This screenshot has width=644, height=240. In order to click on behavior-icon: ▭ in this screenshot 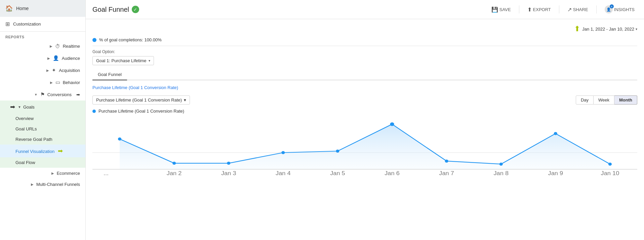, I will do `click(58, 82)`.